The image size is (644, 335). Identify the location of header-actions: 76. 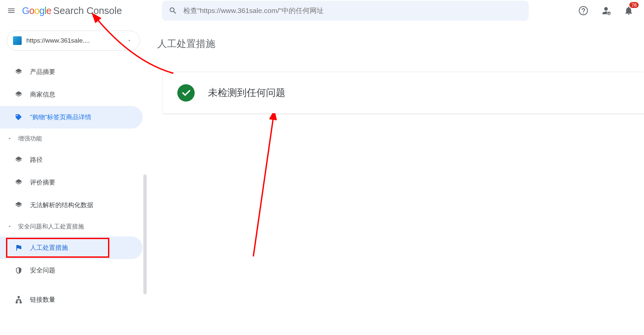
(608, 11).